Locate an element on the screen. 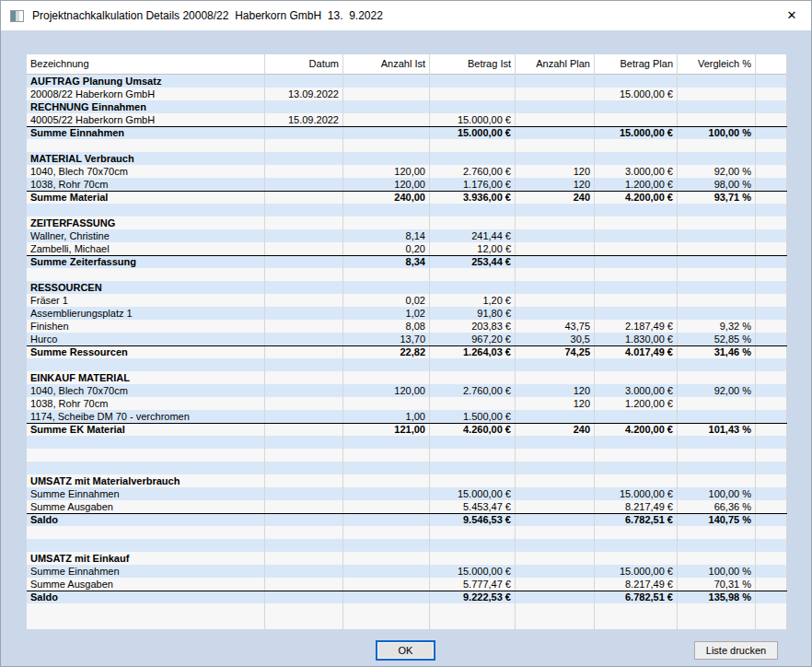  table-row: Summe Zeiterfassung8,34253,44 € is located at coordinates (407, 262).